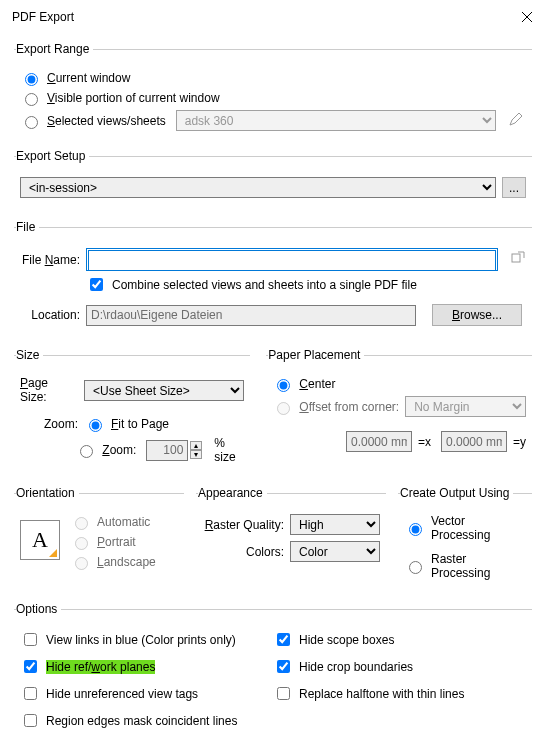  I want to click on zoom-label: Zoom:, so click(49, 424).